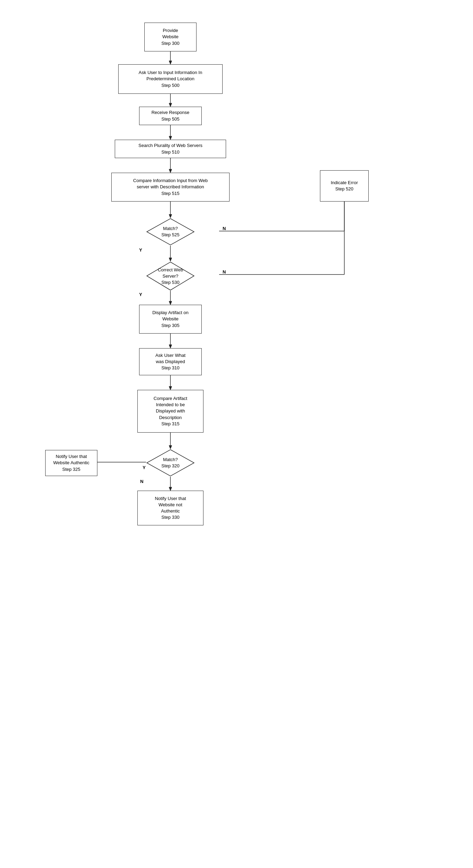  I want to click on step-320-n-label: N, so click(142, 482).